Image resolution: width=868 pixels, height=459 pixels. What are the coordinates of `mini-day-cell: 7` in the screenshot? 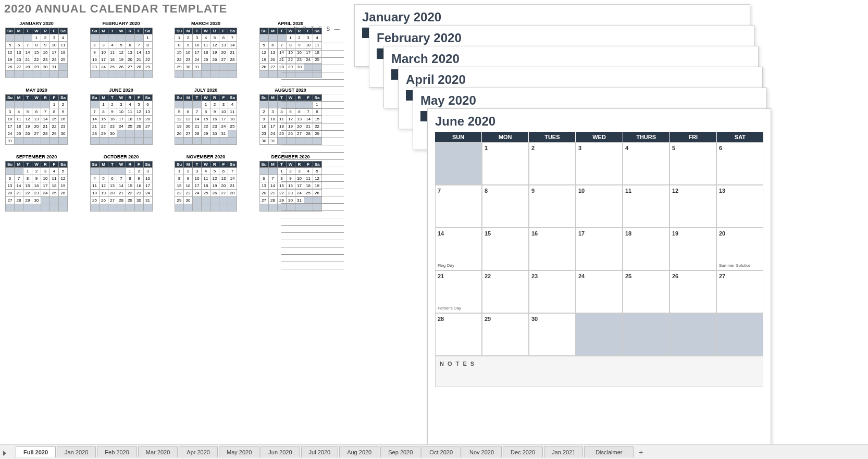 It's located at (95, 112).